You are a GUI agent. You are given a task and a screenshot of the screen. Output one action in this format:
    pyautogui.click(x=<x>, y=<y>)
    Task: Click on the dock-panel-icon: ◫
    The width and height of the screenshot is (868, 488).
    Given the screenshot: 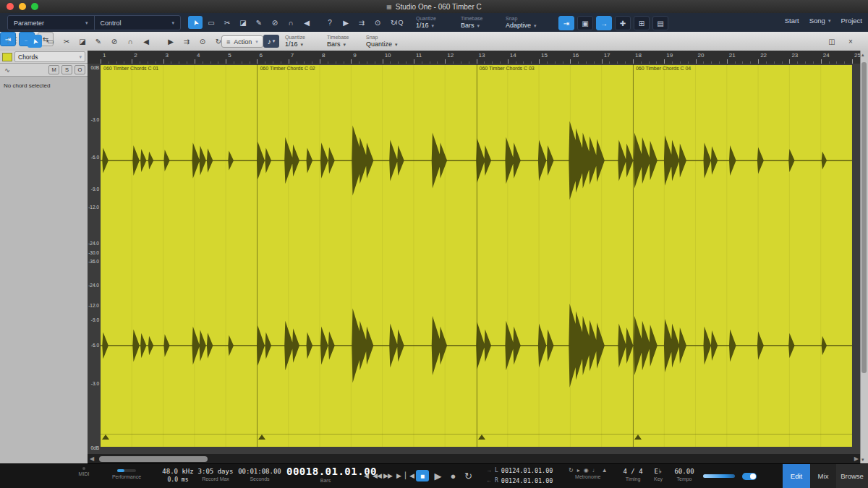 What is the action you would take?
    pyautogui.click(x=832, y=41)
    